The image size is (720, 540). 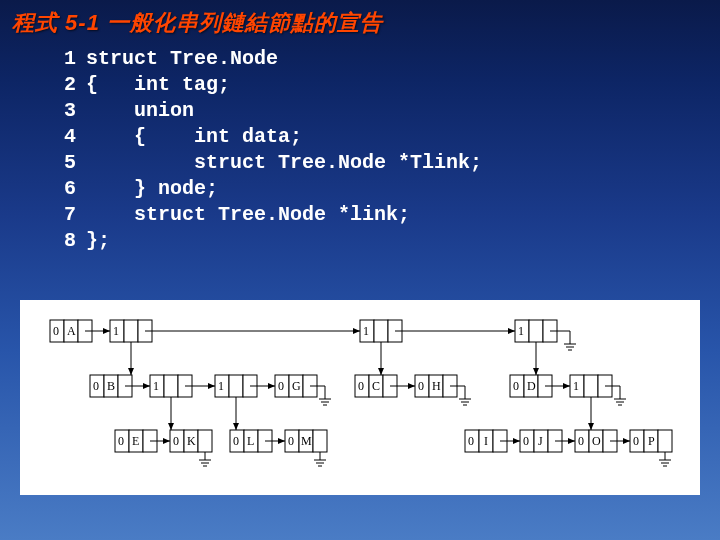 What do you see at coordinates (63, 241) in the screenshot?
I see `line-number: 8` at bounding box center [63, 241].